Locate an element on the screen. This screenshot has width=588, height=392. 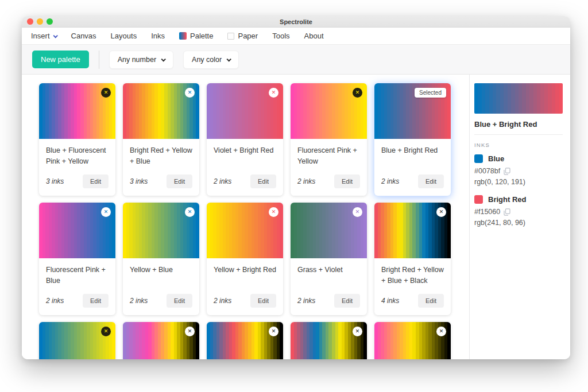
palette-name: Yellow + Bright Red is located at coordinates (245, 270).